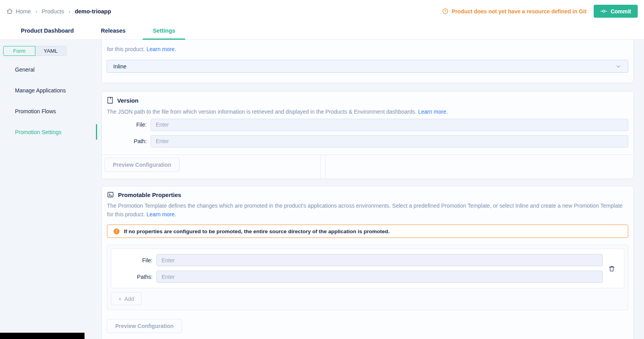 Image resolution: width=644 pixels, height=339 pixels. Describe the element at coordinates (368, 268) in the screenshot. I see `property-item-card: File: Paths:` at that location.